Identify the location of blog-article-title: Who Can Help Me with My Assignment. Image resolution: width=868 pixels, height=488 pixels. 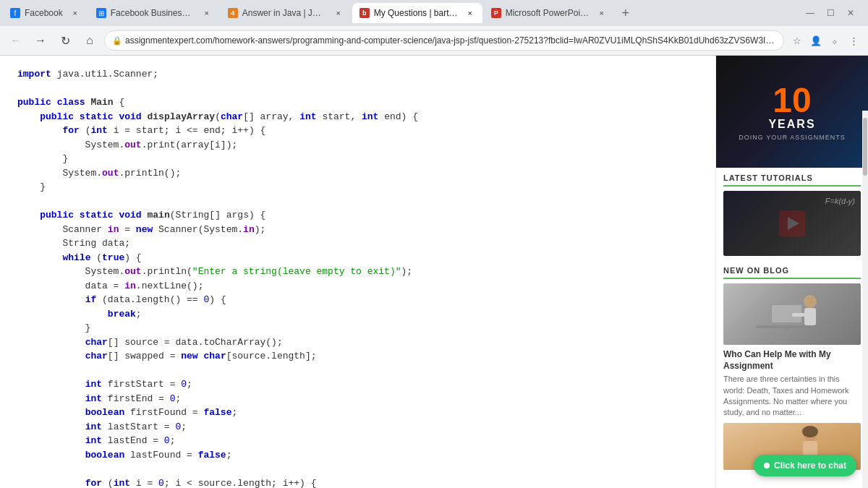
(792, 360).